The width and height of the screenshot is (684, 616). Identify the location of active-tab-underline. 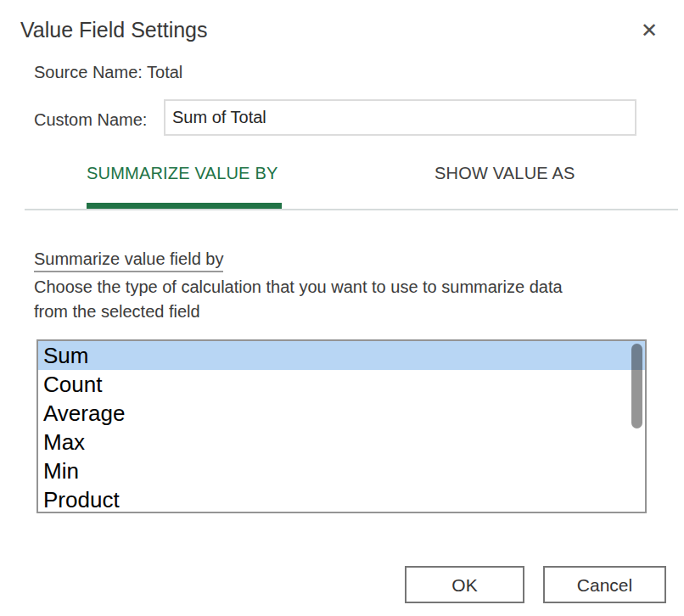
(184, 205).